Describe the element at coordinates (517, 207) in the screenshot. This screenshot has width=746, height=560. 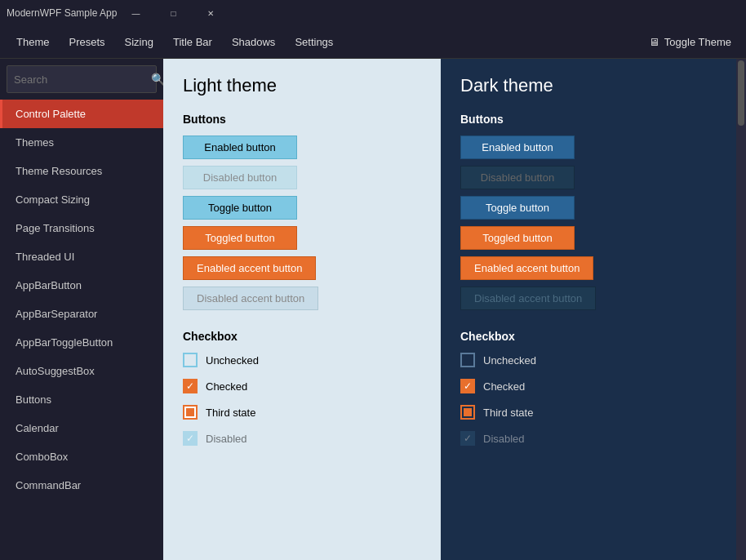
I see `dark-toggle-button: Toggle button` at that location.